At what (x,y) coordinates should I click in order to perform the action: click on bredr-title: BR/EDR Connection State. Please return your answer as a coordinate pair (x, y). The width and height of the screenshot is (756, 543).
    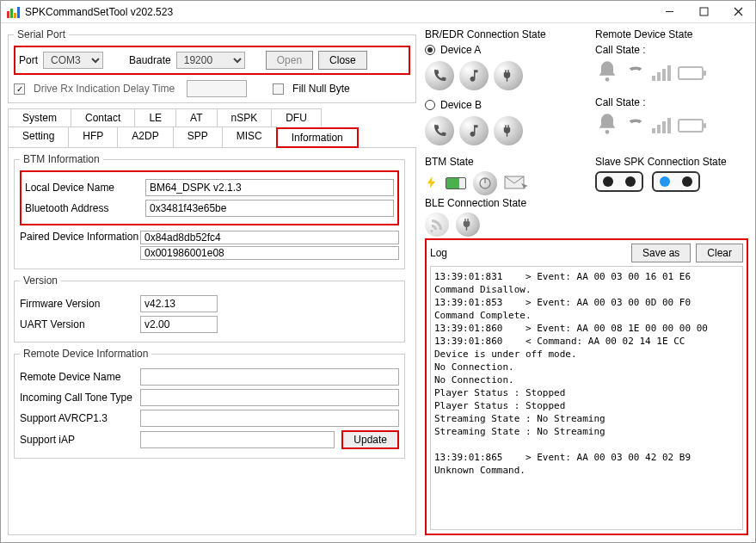
    Looking at the image, I should click on (501, 34).